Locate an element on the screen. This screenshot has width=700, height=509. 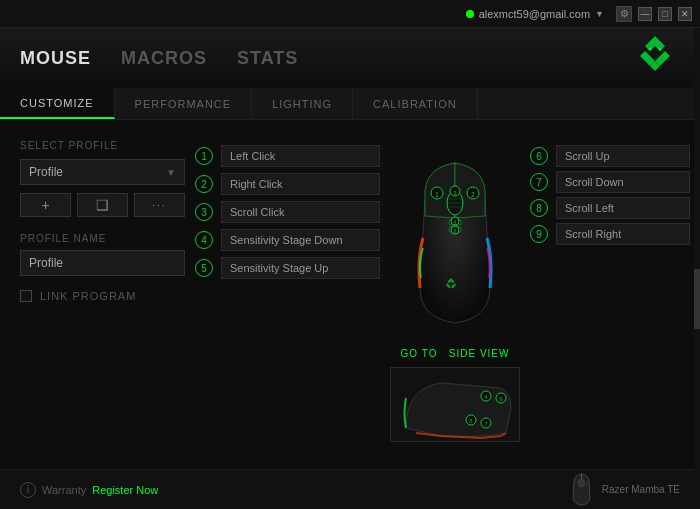
svg-text: 1 is located at coordinates (437, 194).